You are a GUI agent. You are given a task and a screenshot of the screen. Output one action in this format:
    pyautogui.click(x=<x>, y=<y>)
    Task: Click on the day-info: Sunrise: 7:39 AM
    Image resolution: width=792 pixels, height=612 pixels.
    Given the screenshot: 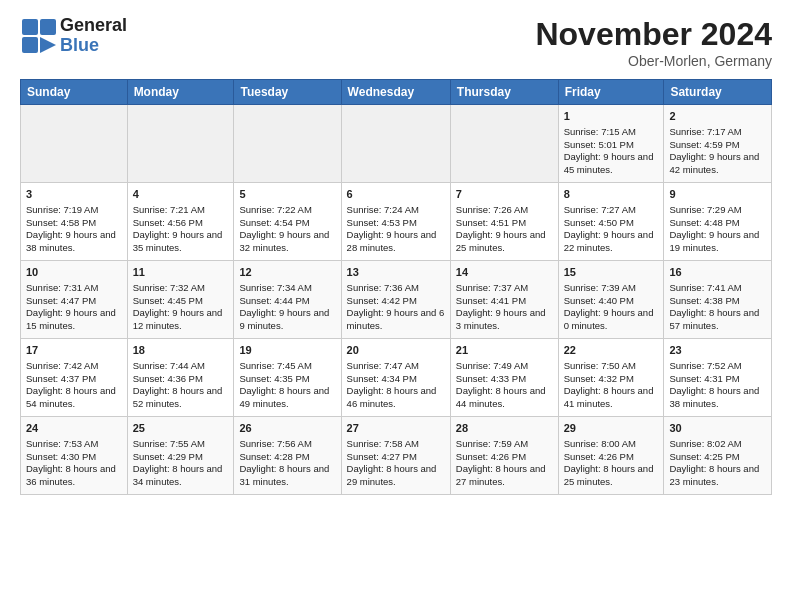 What is the action you would take?
    pyautogui.click(x=612, y=288)
    